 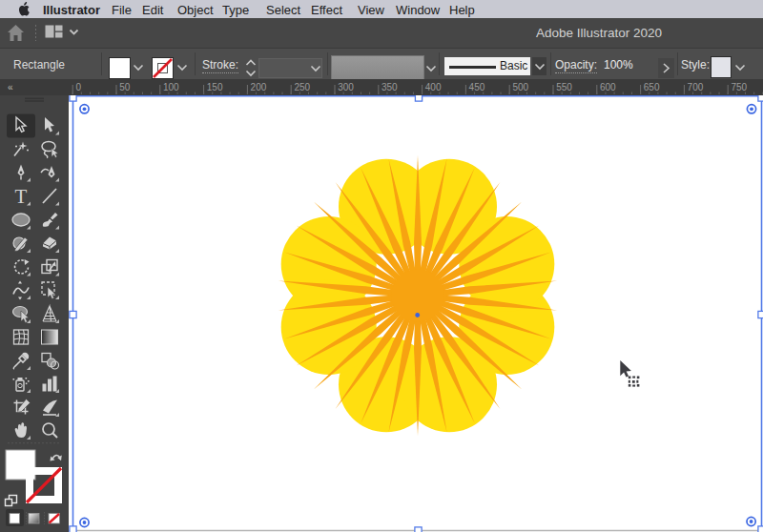 I want to click on svg-text: 550, so click(x=565, y=88).